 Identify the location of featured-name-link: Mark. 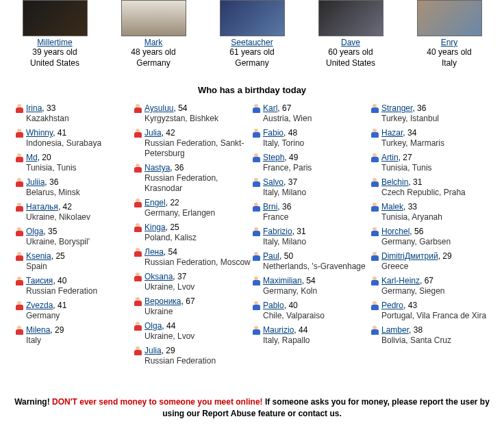
(153, 42).